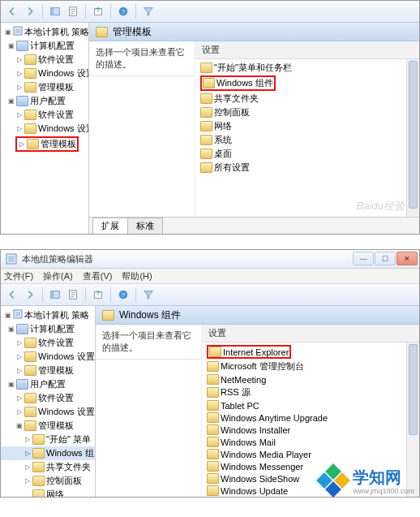  Describe the element at coordinates (97, 276) in the screenshot. I see `menu-item: 查看(V)` at that location.